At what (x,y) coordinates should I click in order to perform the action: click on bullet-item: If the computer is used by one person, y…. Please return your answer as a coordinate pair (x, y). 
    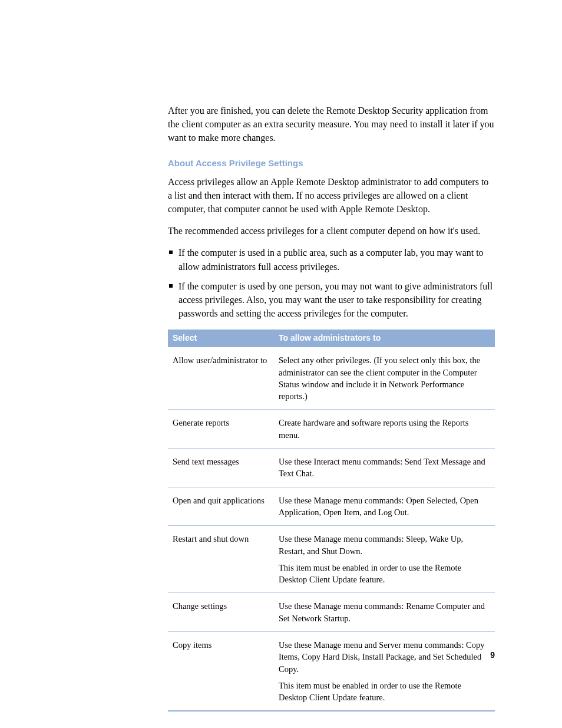
    Looking at the image, I should click on (331, 300).